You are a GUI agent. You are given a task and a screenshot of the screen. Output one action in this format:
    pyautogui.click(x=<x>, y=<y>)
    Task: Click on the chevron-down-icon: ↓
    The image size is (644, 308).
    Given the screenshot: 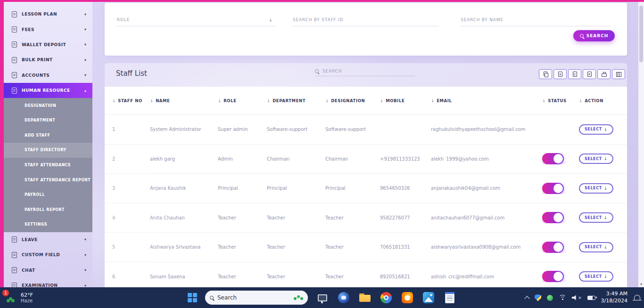 What is the action you would take?
    pyautogui.click(x=606, y=276)
    